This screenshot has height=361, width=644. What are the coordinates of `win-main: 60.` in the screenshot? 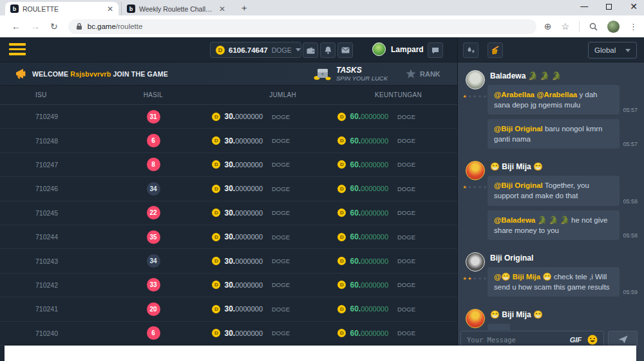 It's located at (355, 213).